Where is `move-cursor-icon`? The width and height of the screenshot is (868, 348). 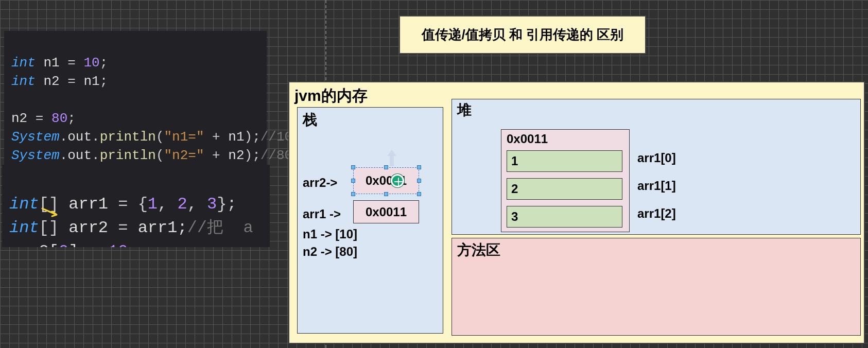 move-cursor-icon is located at coordinates (397, 181).